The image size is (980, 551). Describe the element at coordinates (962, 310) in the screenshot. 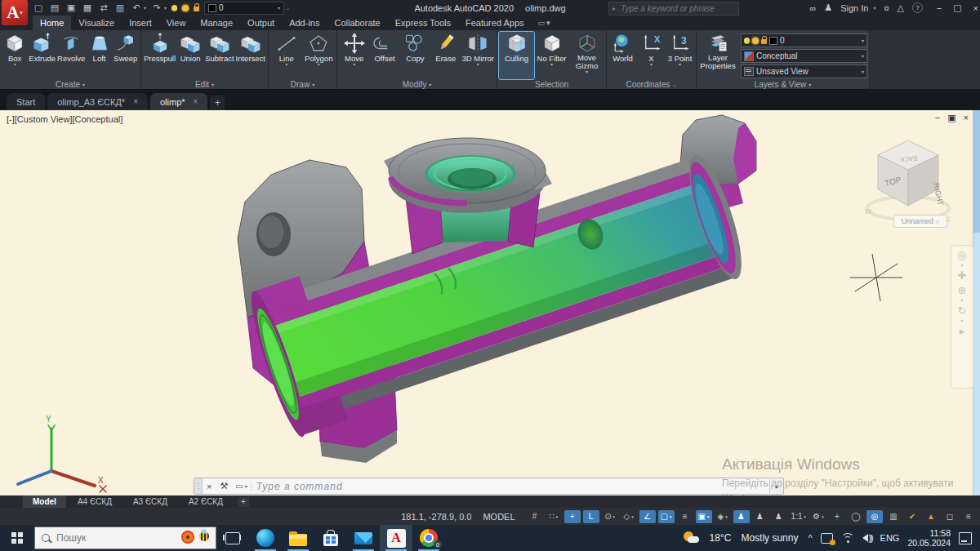

I see `orbit-icon: ↻` at that location.